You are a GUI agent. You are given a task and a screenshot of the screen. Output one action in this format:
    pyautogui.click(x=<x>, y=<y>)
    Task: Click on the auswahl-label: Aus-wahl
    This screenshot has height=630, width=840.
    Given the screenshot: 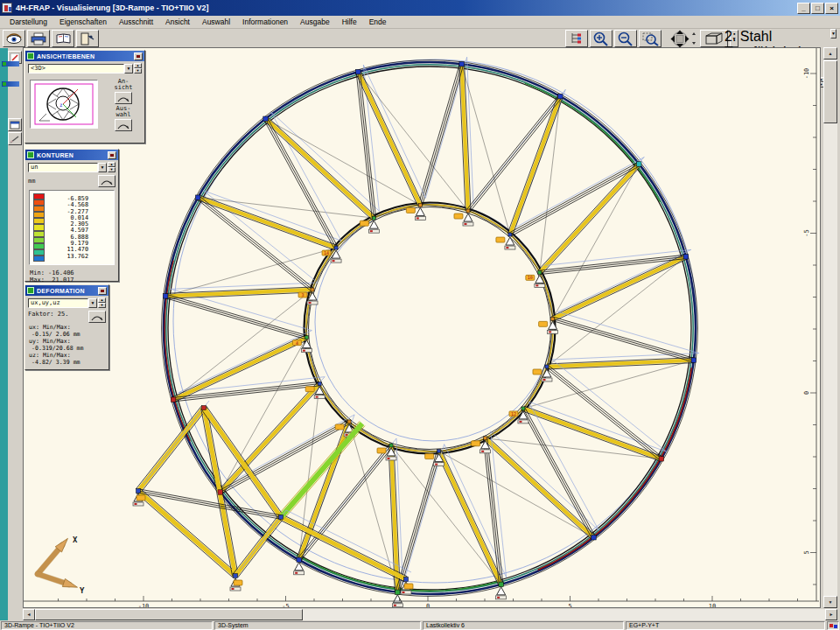 What is the action you would take?
    pyautogui.click(x=123, y=112)
    